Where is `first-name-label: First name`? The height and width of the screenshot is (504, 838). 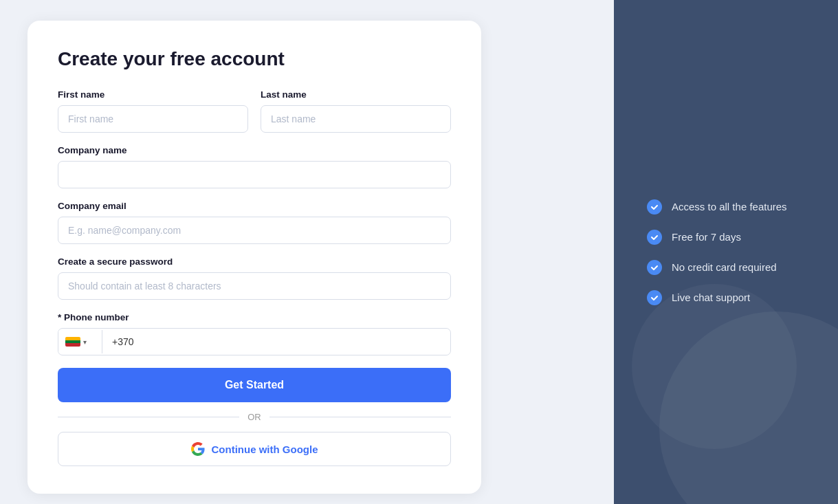
first-name-label: First name is located at coordinates (153, 95).